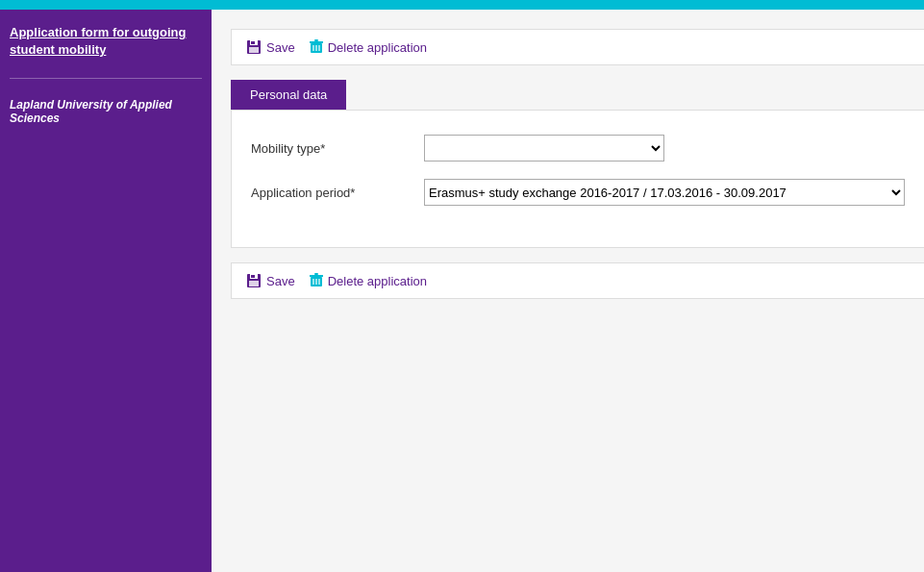 The width and height of the screenshot is (924, 572). Describe the element at coordinates (254, 47) in the screenshot. I see `save-icon-top` at that location.